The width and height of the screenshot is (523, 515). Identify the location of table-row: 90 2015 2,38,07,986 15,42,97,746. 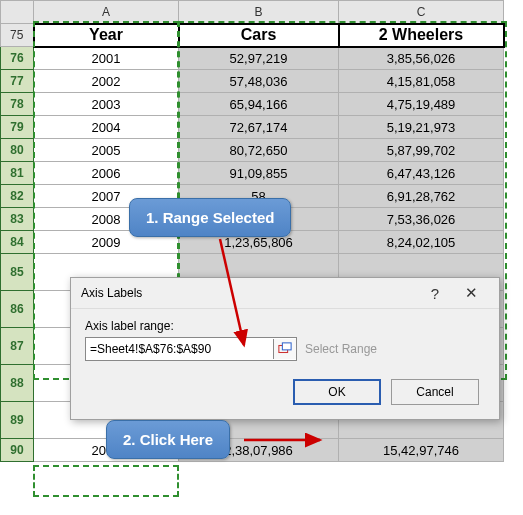
(252, 450).